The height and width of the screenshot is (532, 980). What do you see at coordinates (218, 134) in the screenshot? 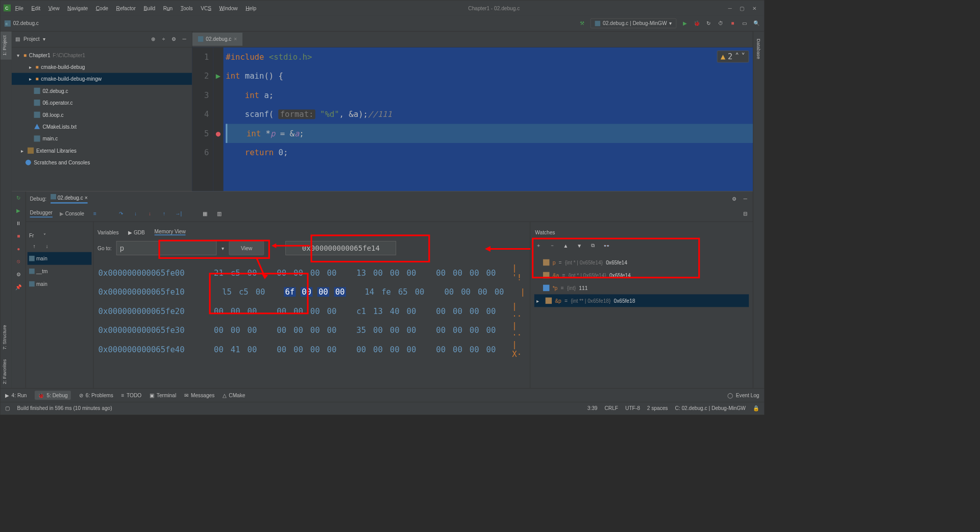
I see `breakpoint-icon: ●` at bounding box center [218, 134].